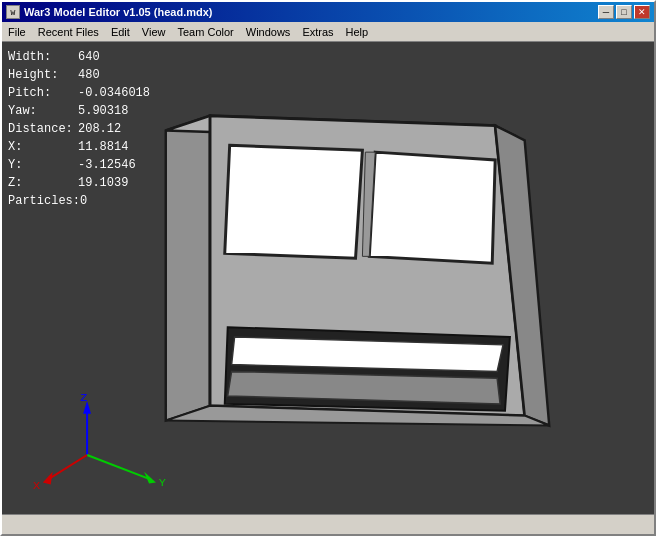 The image size is (656, 536). Describe the element at coordinates (13, 12) in the screenshot. I see `window-icon: W` at that location.